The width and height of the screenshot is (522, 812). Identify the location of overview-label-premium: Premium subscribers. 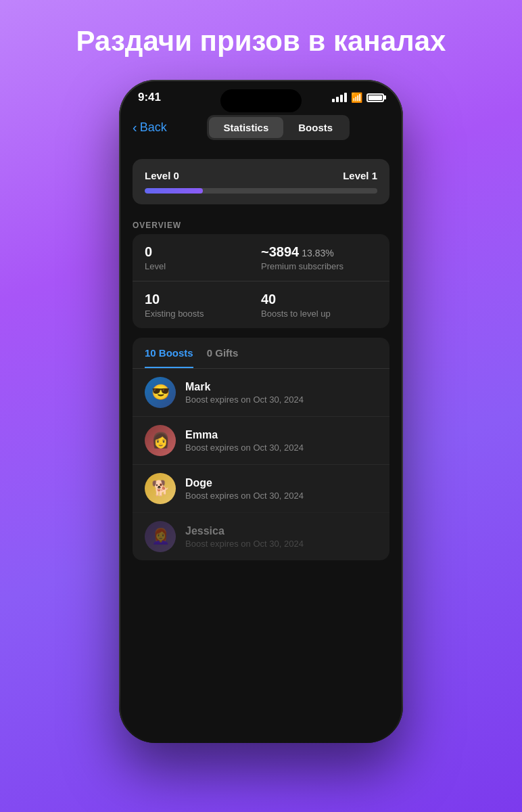
(319, 267).